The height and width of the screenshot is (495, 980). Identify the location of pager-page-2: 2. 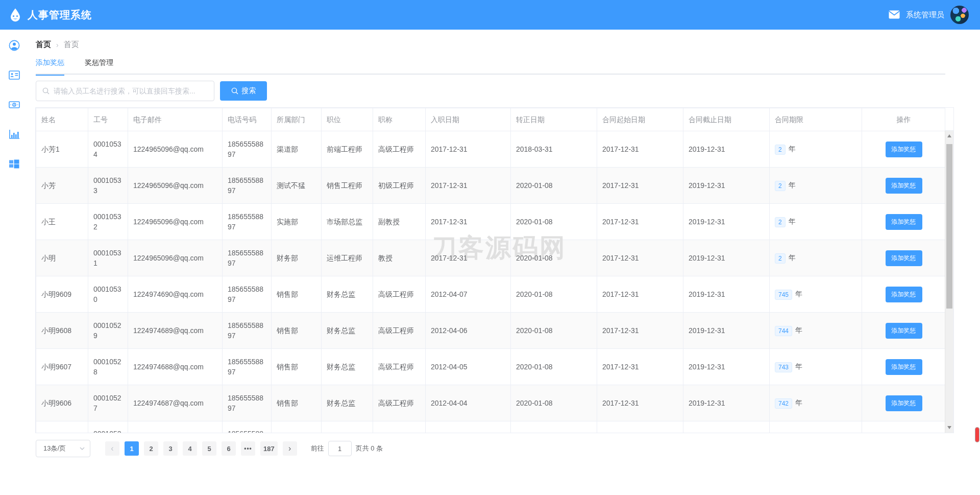
(151, 449).